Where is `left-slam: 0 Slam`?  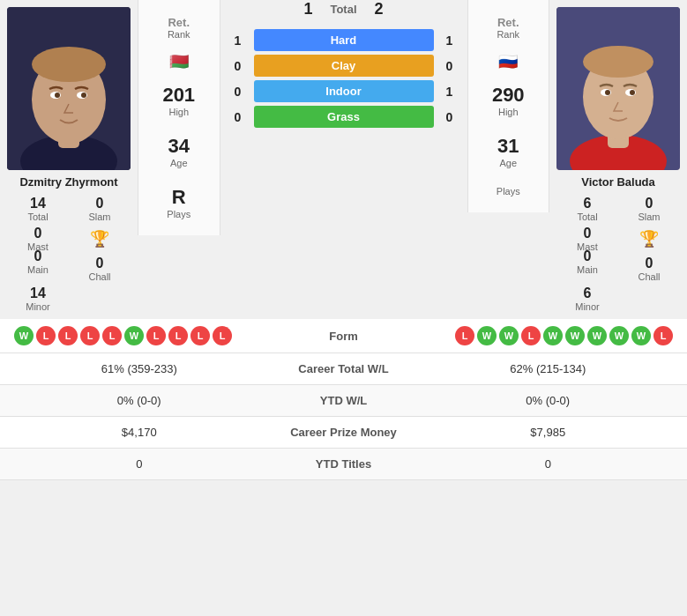
left-slam: 0 Slam is located at coordinates (100, 209).